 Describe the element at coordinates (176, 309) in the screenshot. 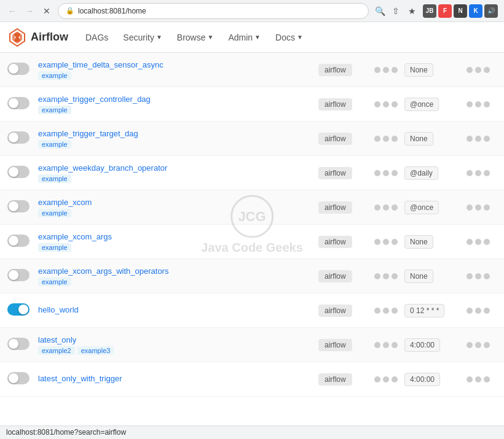

I see `dag-name: hello_world` at that location.